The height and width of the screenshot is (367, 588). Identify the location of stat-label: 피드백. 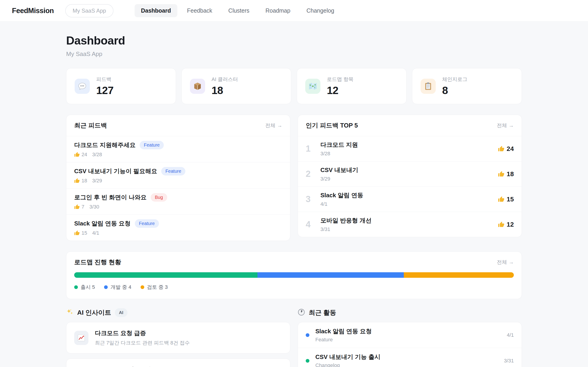
(105, 79).